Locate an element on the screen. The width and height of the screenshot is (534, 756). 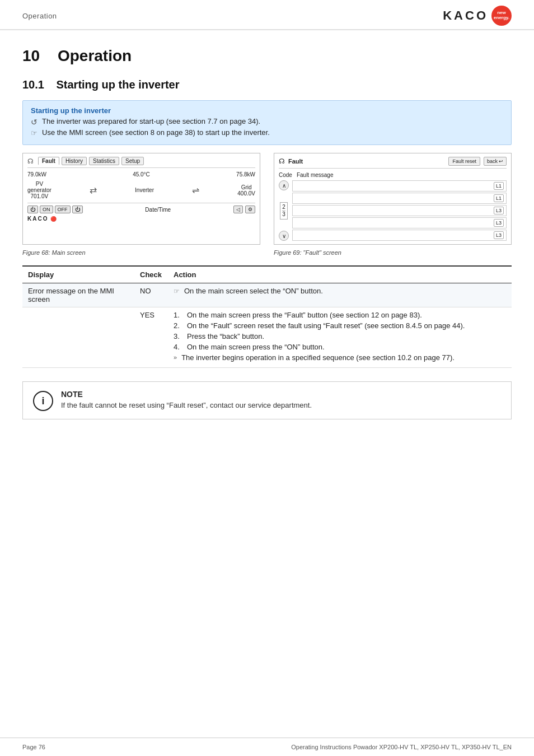
on-button: ON is located at coordinates (46, 209).